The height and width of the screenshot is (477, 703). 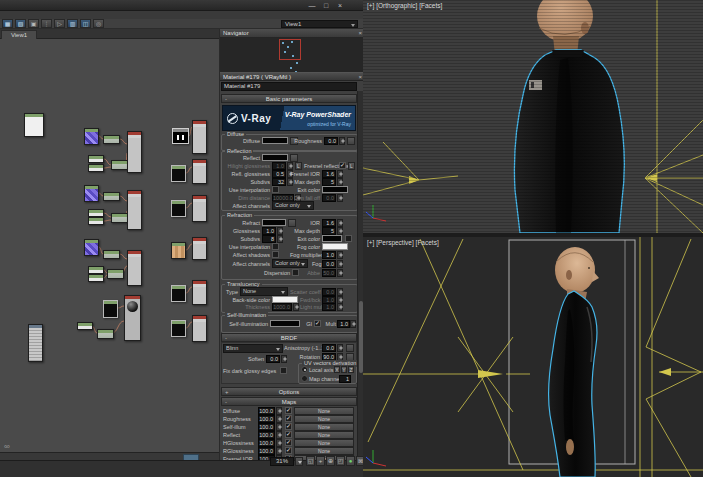 I want to click on refract-color-swatch, so click(x=274, y=222).